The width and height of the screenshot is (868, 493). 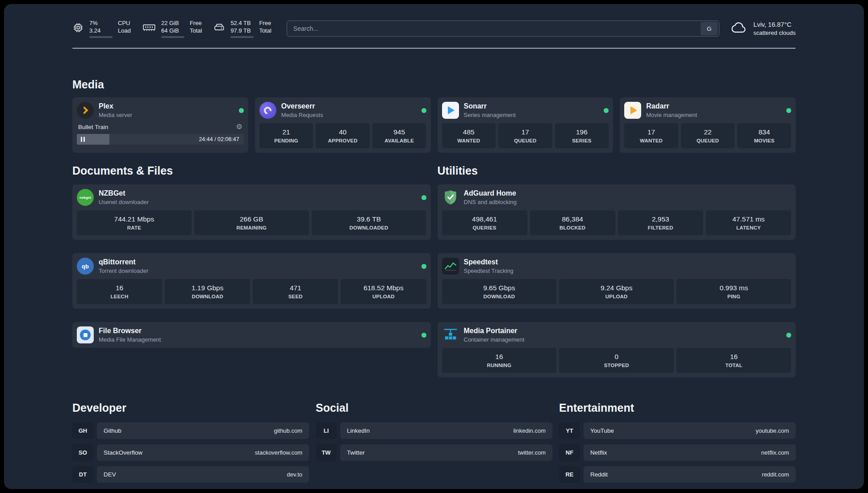 I want to click on stat-tile: 0.993 ms PING, so click(x=734, y=292).